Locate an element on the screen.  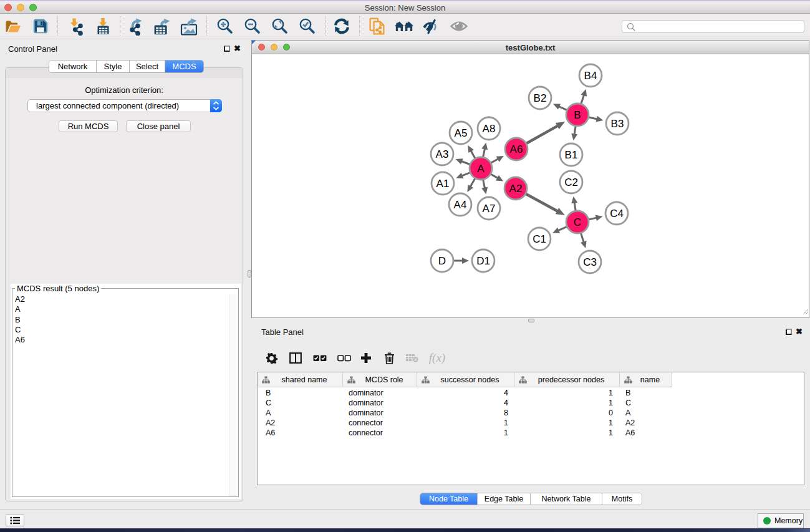
control-tab-select: Select is located at coordinates (147, 66).